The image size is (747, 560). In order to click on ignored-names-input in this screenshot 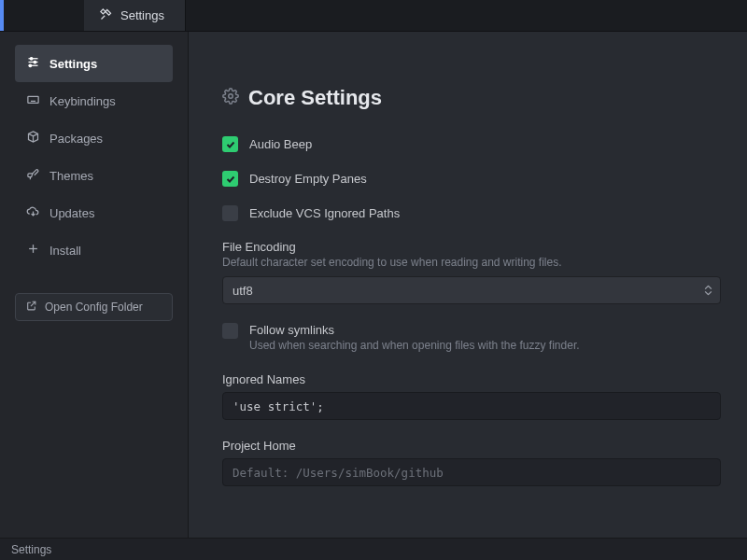, I will do `click(472, 406)`.